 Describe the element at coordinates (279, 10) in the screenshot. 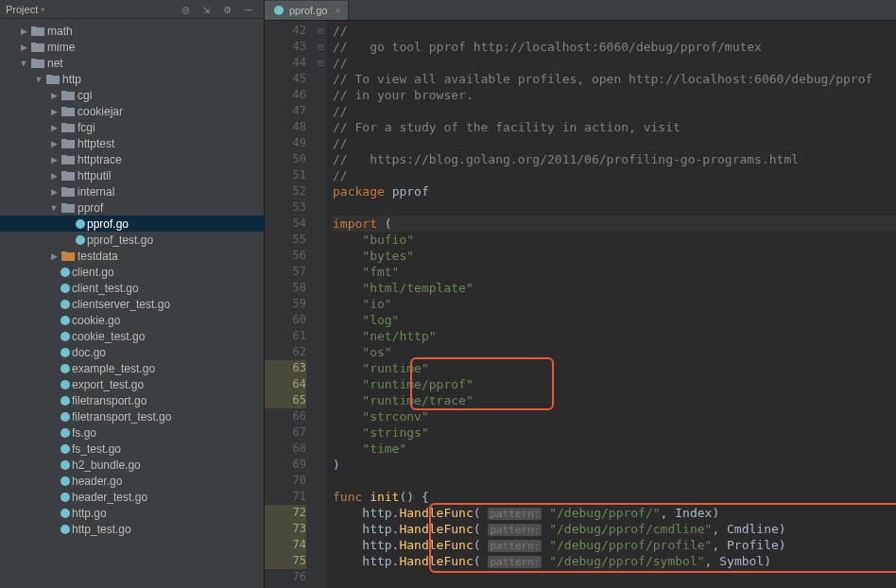

I see `go-file-icon` at that location.